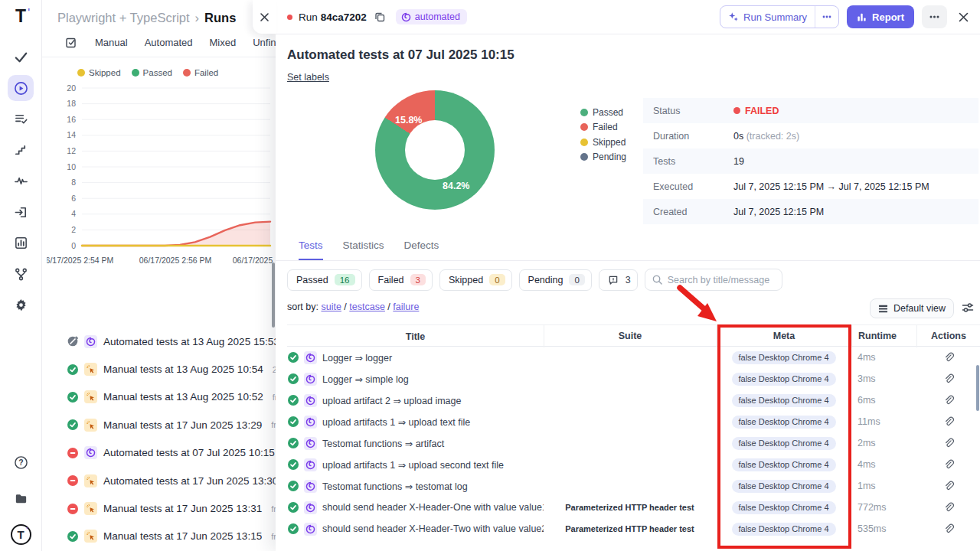  I want to click on test-row: Testomat functions ⇒ artifactfalse Deskt…, so click(634, 443).